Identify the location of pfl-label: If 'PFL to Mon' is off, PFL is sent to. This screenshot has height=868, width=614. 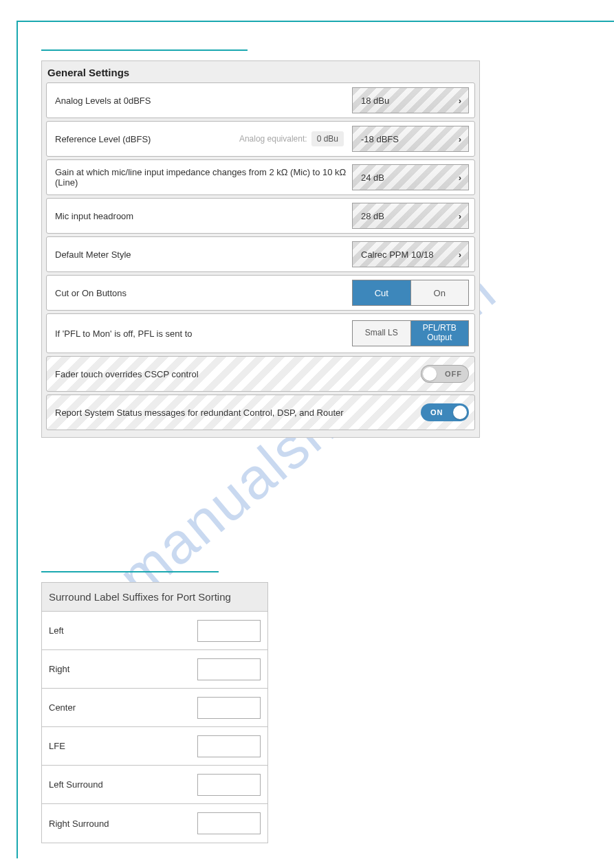
(204, 334).